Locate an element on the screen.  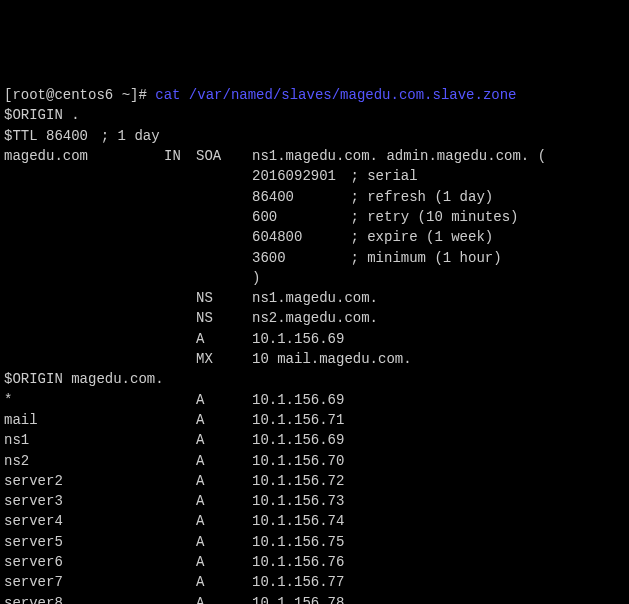
zone-record: server4A10.1.156.74 is located at coordinates (314, 521).